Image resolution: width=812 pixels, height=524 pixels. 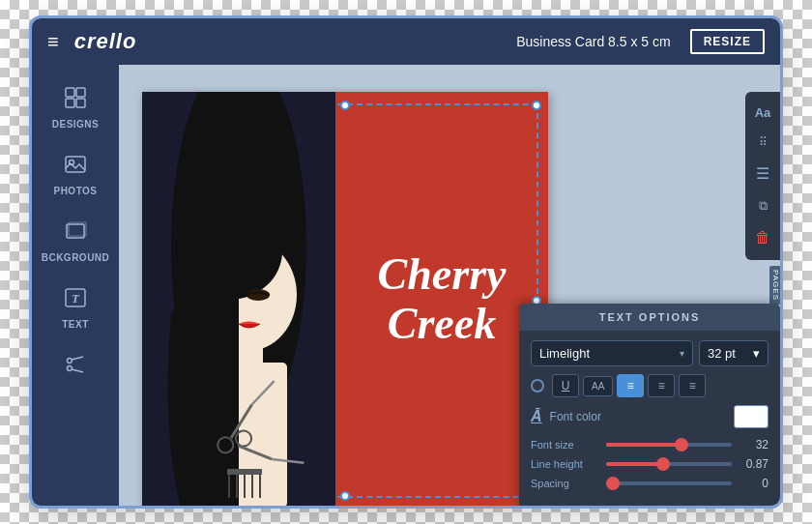 What do you see at coordinates (612, 354) in the screenshot?
I see `font-select: Limelight ▾` at bounding box center [612, 354].